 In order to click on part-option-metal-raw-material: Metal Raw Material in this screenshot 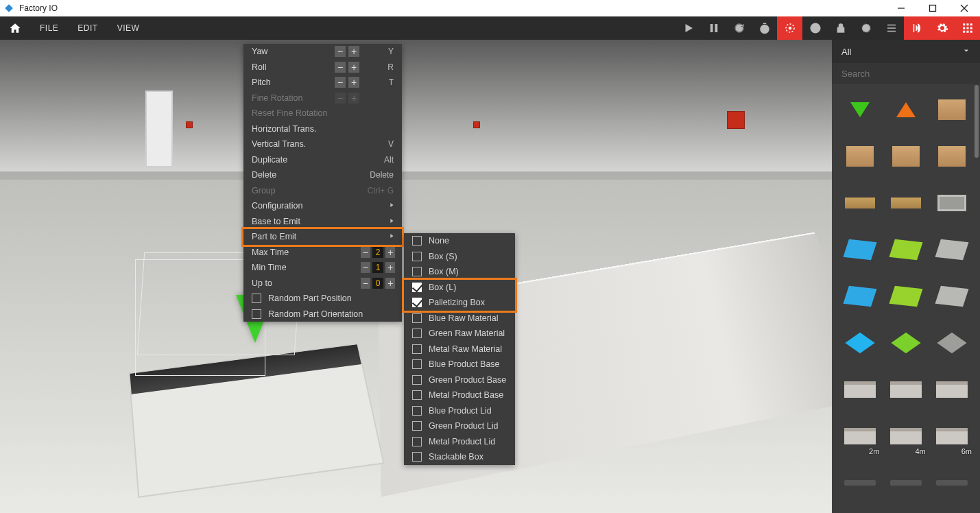, I will do `click(459, 350)`.